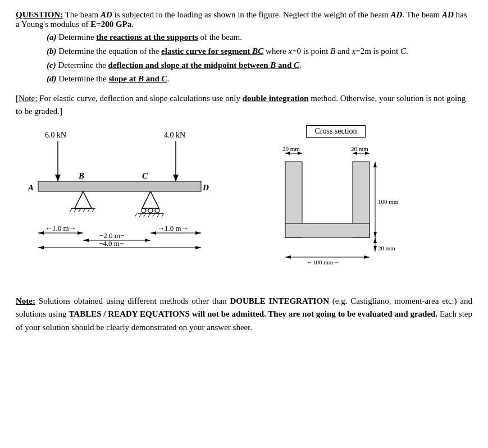 Image resolution: width=488 pixels, height=448 pixels. Describe the element at coordinates (244, 314) in the screenshot. I see `bottom-note-text: Solutions obtained using different metho…` at that location.